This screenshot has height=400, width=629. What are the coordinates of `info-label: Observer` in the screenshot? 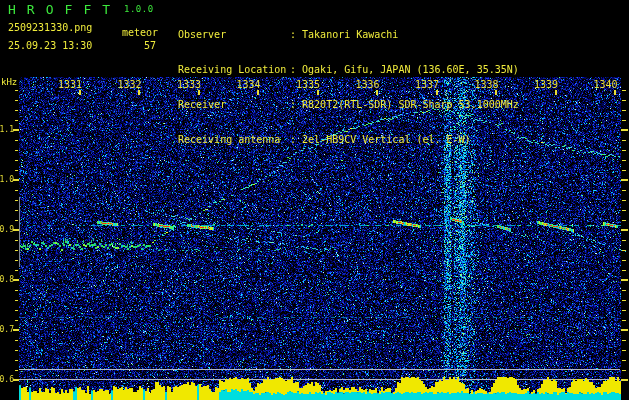 It's located at (234, 34).